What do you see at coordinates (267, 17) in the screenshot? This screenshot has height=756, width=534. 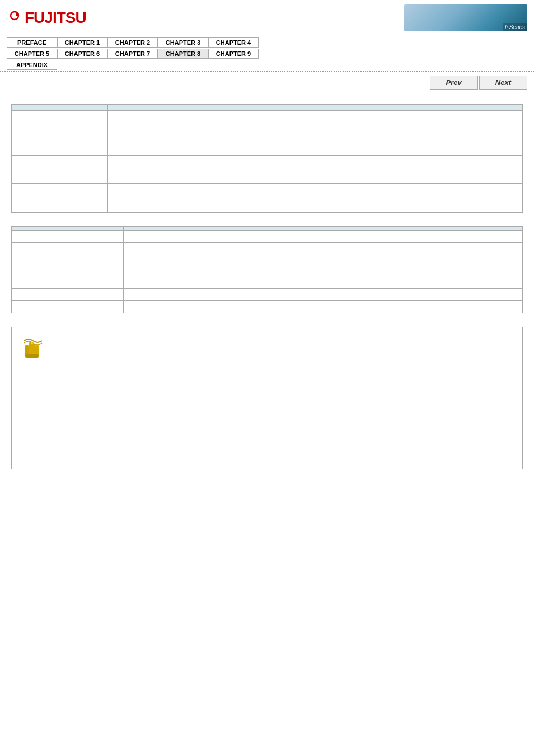 I see `header: FUJITSU fi Series` at bounding box center [267, 17].